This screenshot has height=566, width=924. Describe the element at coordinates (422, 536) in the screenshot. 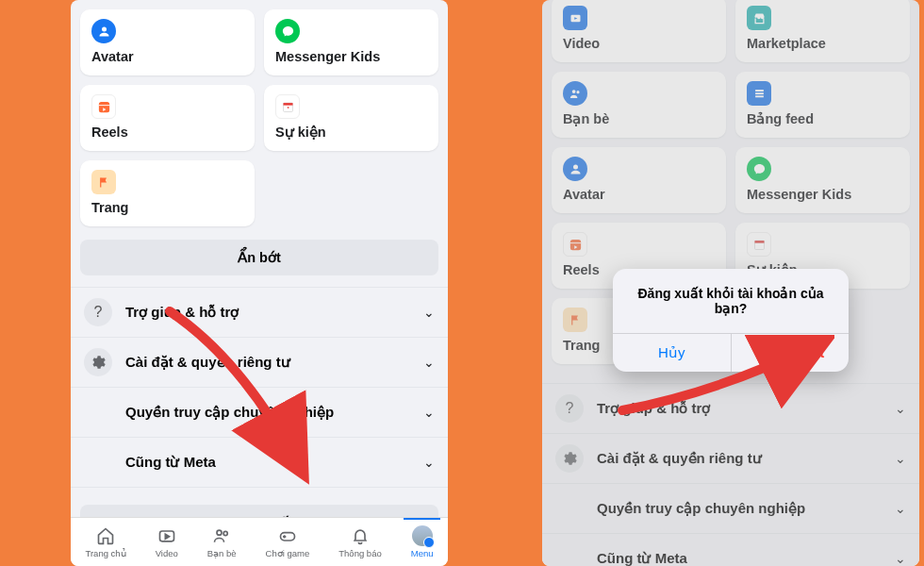

I see `profile-menu-icon` at that location.